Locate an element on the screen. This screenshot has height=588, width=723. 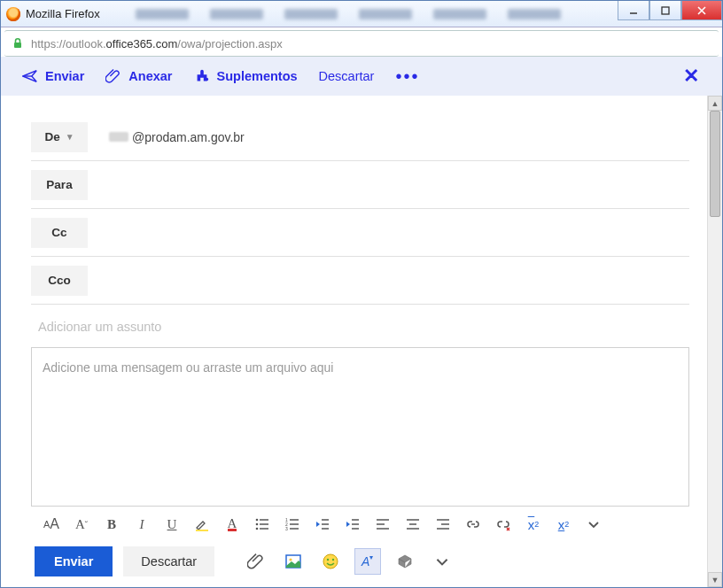
subscript-button: x2 is located at coordinates (564, 524).